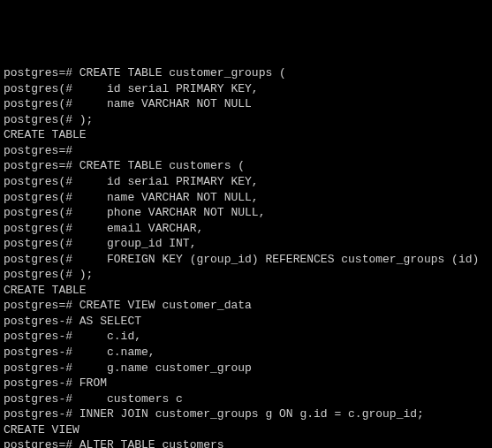 The height and width of the screenshot is (448, 492). What do you see at coordinates (246, 166) in the screenshot?
I see `terminal-line: postgres=# CREATE TABLE customers (` at bounding box center [246, 166].